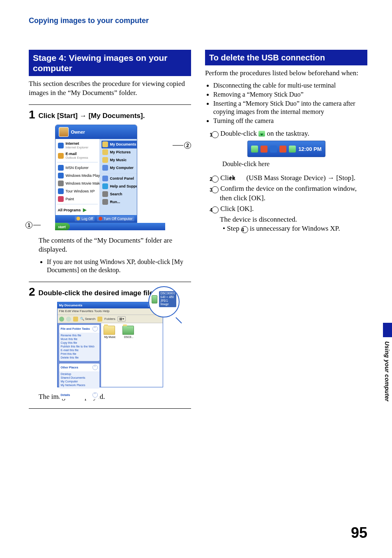  What do you see at coordinates (119, 160) in the screenshot?
I see `start-menu-item: My Music` at bounding box center [119, 160].